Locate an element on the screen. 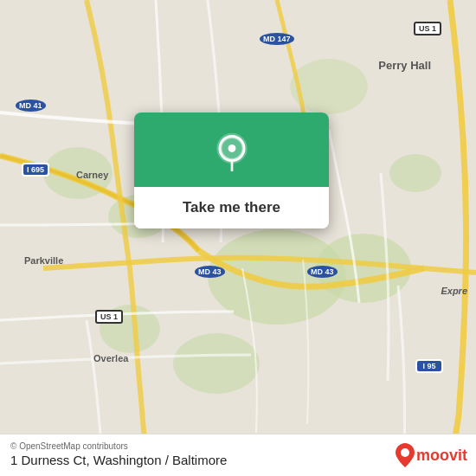 The image size is (476, 476). parkville-label: Parkville is located at coordinates (43, 261).